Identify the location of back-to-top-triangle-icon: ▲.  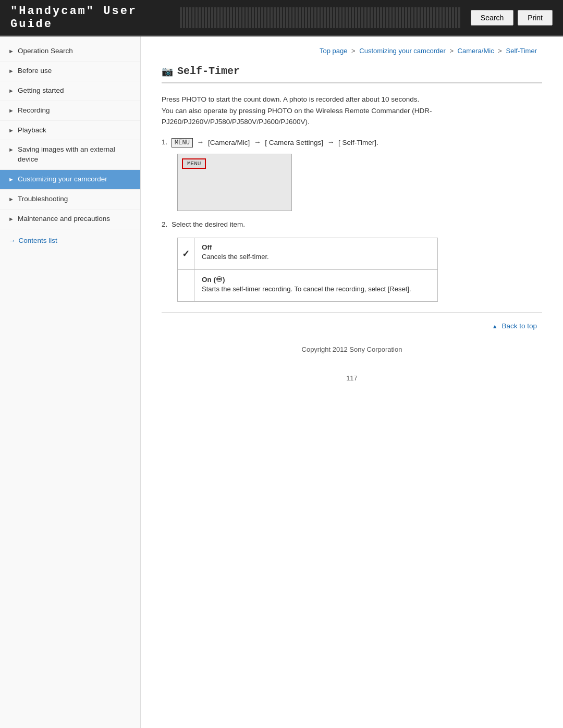
(495, 326).